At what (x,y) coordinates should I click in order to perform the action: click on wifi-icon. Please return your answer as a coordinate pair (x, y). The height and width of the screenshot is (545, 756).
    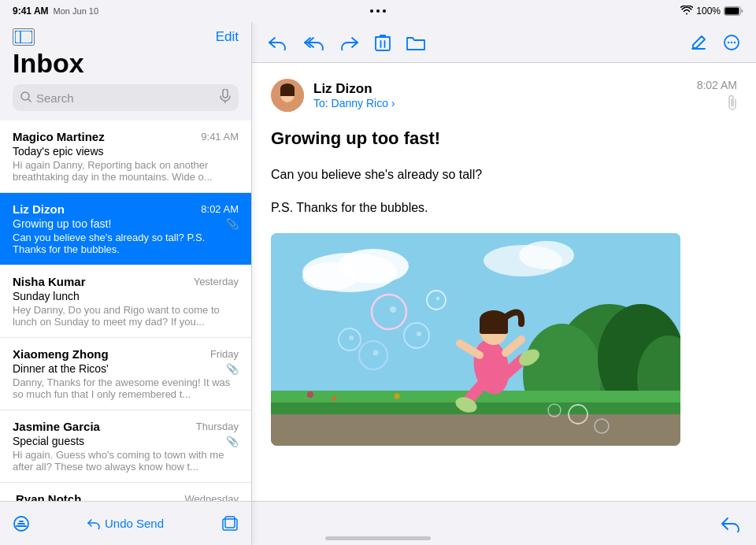
    Looking at the image, I should click on (687, 11).